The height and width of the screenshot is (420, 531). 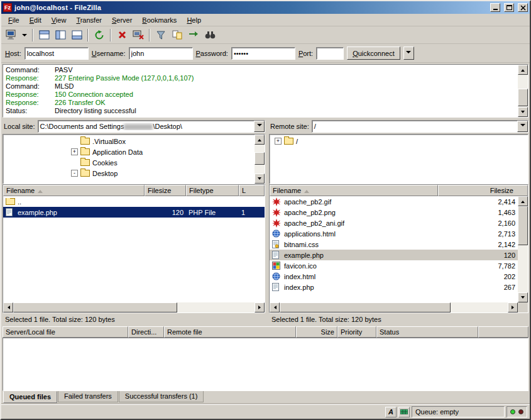 I want to click on menu-server: Server, so click(x=122, y=20).